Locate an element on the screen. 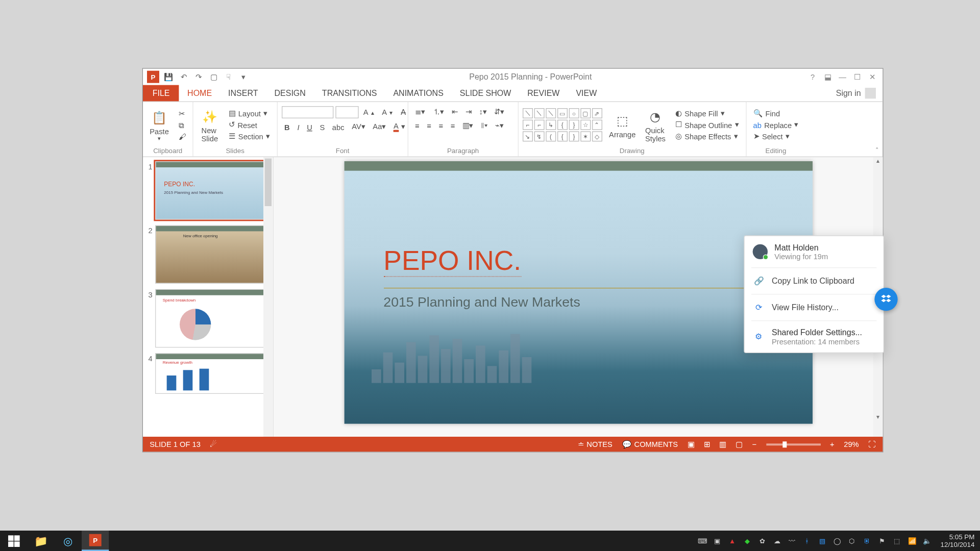 The width and height of the screenshot is (980, 551). copy-button: ⧉ is located at coordinates (182, 125).